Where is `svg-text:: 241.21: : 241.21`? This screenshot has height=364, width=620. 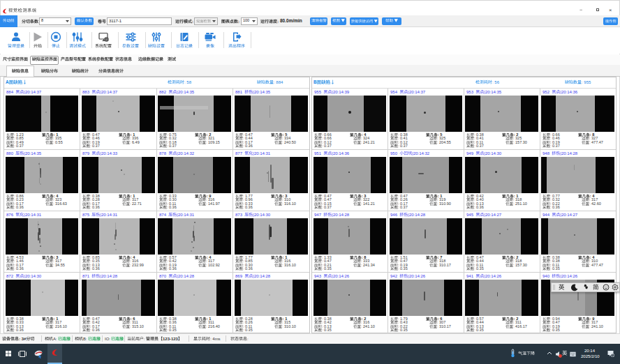 svg-text:: 241.21: : 241.21 is located at coordinates (368, 142).